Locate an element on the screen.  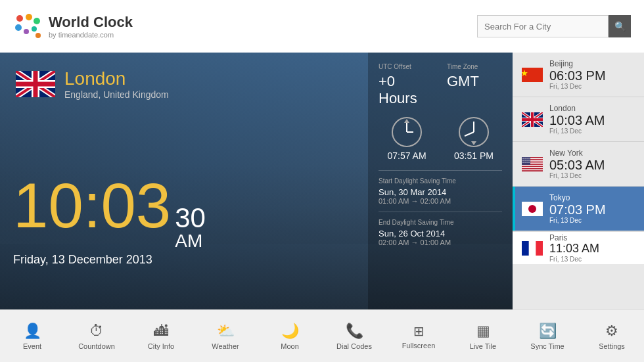
newyork-name: New York is located at coordinates (592, 153).